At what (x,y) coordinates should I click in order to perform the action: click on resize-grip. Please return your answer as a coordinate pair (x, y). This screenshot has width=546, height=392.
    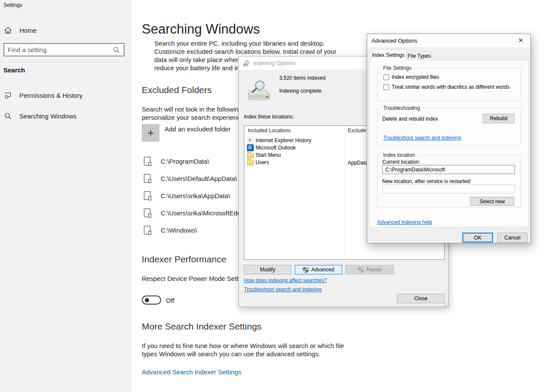
    Looking at the image, I should click on (445, 304).